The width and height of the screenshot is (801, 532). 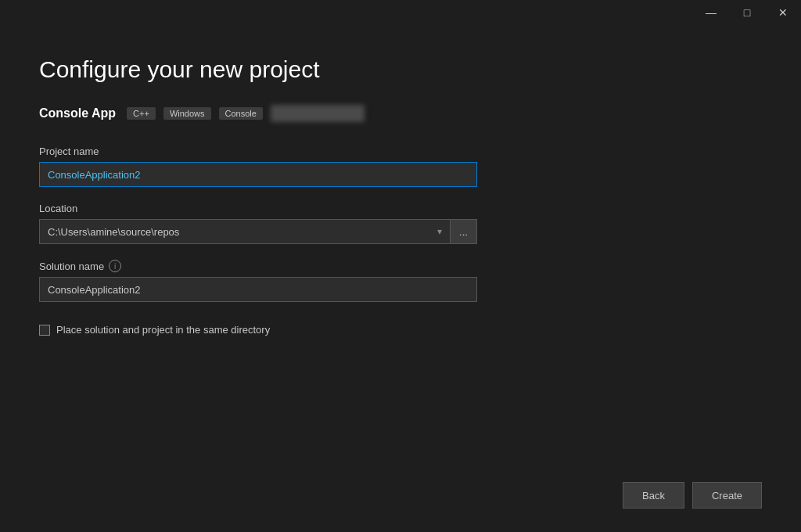 What do you see at coordinates (258, 174) in the screenshot?
I see `project-name-input` at bounding box center [258, 174].